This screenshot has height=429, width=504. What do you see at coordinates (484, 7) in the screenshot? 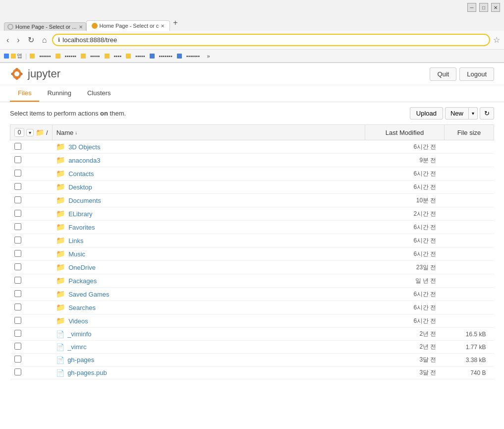
I see `maximize-button: □` at bounding box center [484, 7].